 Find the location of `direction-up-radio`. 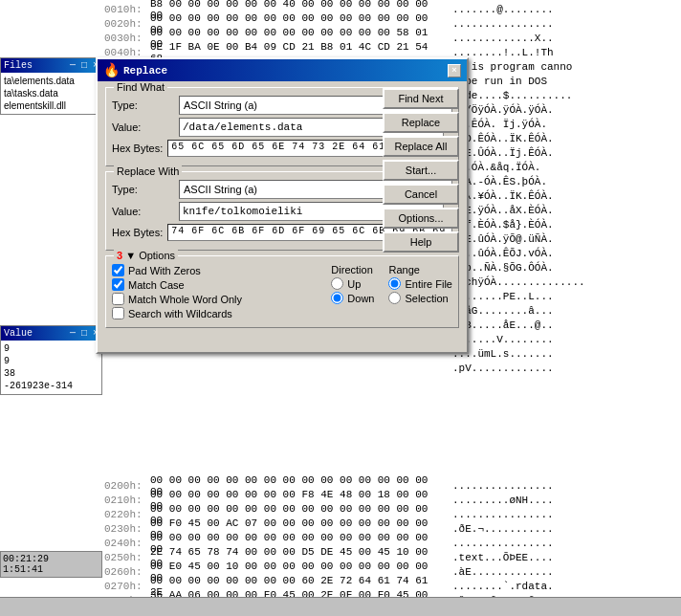

direction-up-radio is located at coordinates (337, 283).